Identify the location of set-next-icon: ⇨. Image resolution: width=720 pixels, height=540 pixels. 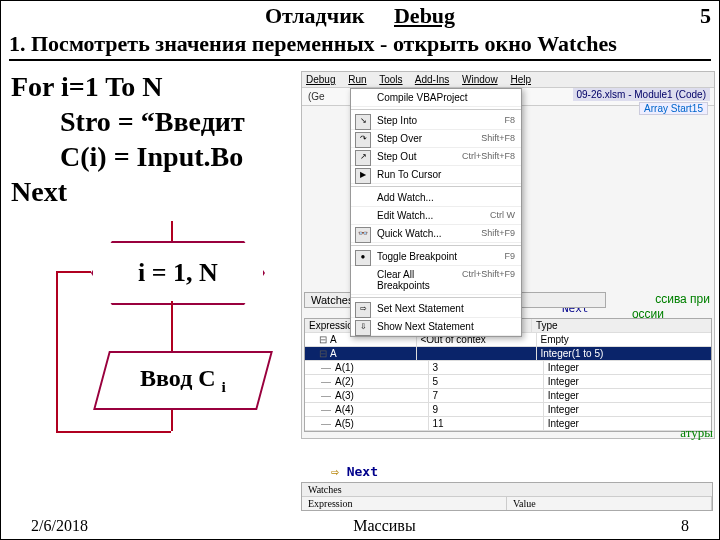
(363, 310).